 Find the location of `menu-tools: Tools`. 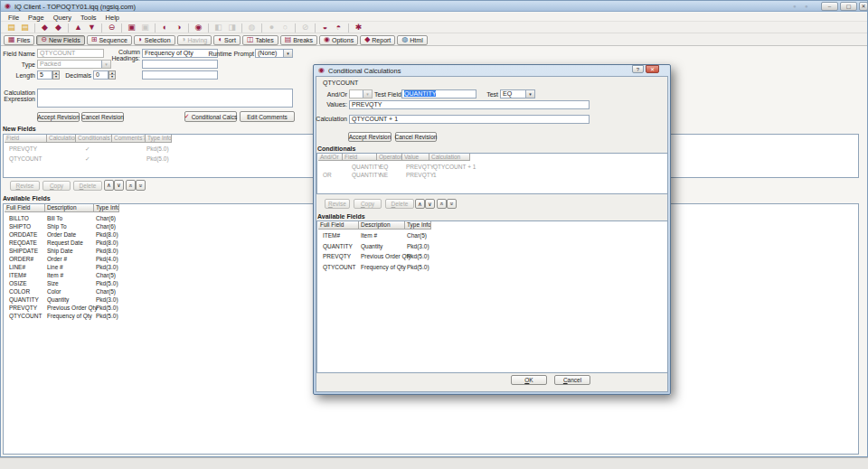

menu-tools: Tools is located at coordinates (89, 17).